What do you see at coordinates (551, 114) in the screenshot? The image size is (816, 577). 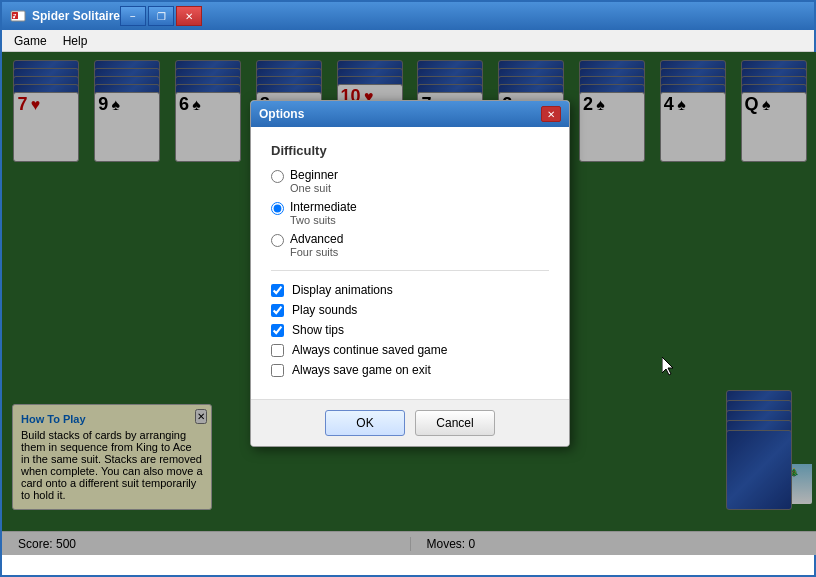 I see `dialog-close-button: ✕` at bounding box center [551, 114].